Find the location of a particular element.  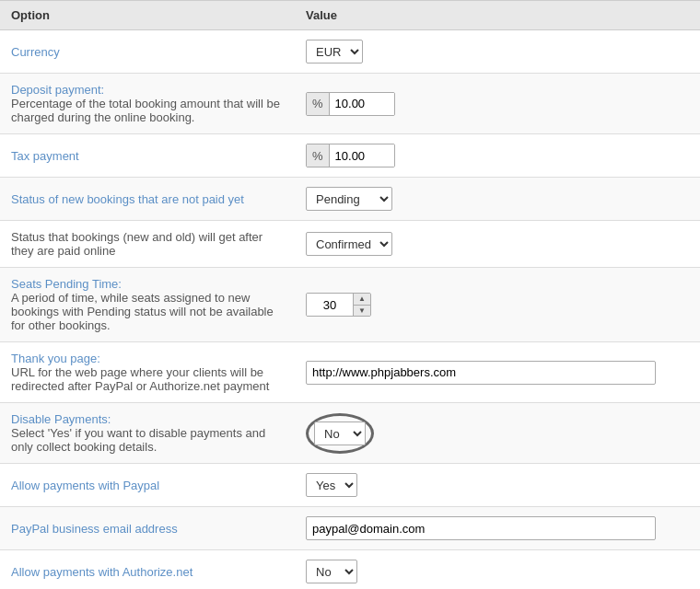

select-status_paid: PendingConfirmedCancelled is located at coordinates (349, 244).